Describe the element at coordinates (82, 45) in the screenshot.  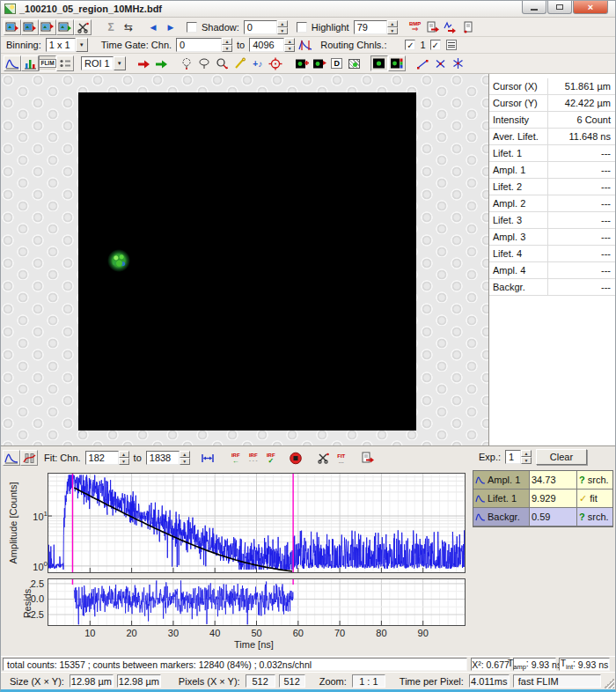
I see `binning-select-arrow-icon: ▼` at that location.